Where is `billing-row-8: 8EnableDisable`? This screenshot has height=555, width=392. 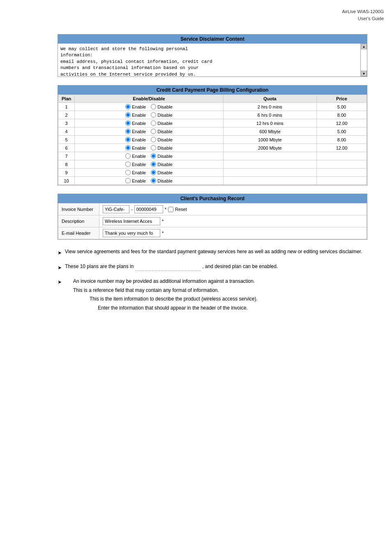
billing-row-8: 8EnableDisable is located at coordinates (213, 164).